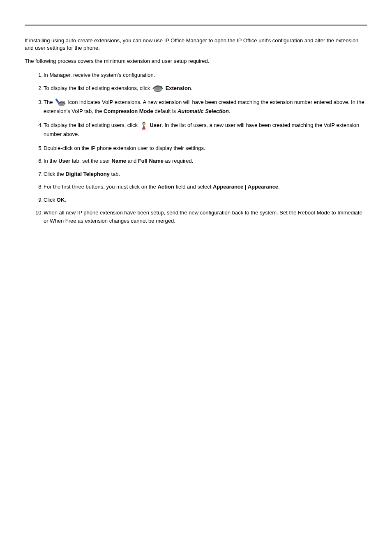 The height and width of the screenshot is (555, 392). Describe the element at coordinates (119, 161) in the screenshot. I see `name-label: Name` at that location.